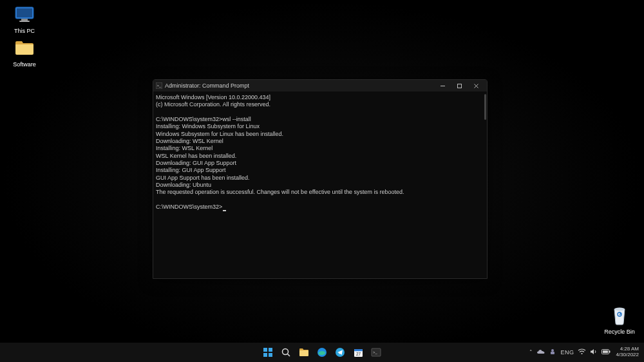 The width and height of the screenshot is (644, 362). I want to click on scrollbar-thumb, so click(486, 107).